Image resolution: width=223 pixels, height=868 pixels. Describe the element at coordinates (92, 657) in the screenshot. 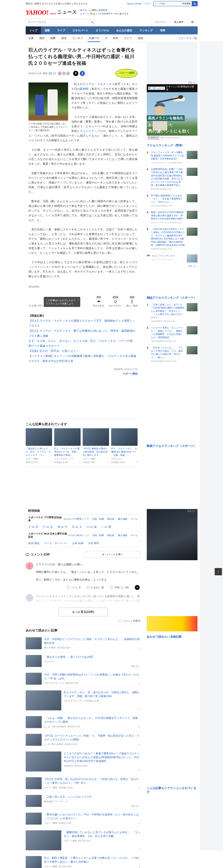

I see `feed-title: 「夏はダニが急増…」置くだけでほぼ0匹` at that location.